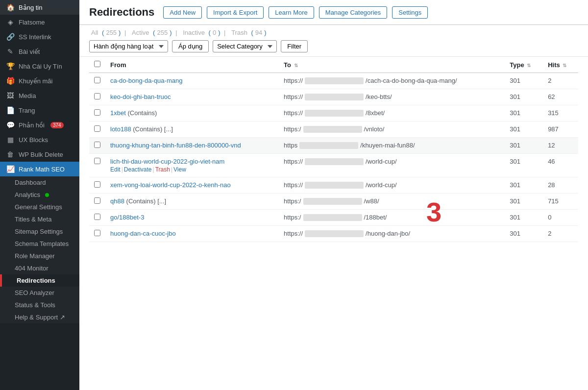 The image size is (588, 390). What do you see at coordinates (40, 125) in the screenshot?
I see `sidebar-item-phan-hoi: 💬 Phản hồi 374` at bounding box center [40, 125].